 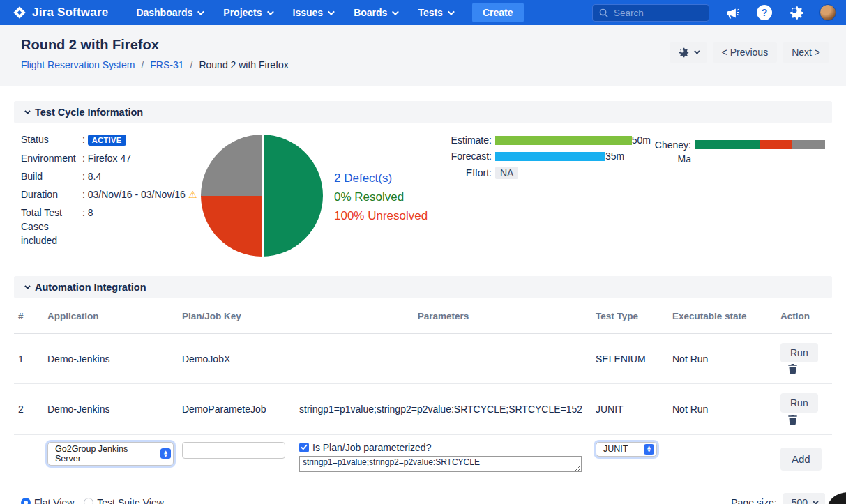 What do you see at coordinates (651, 13) in the screenshot?
I see `global-search` at bounding box center [651, 13].